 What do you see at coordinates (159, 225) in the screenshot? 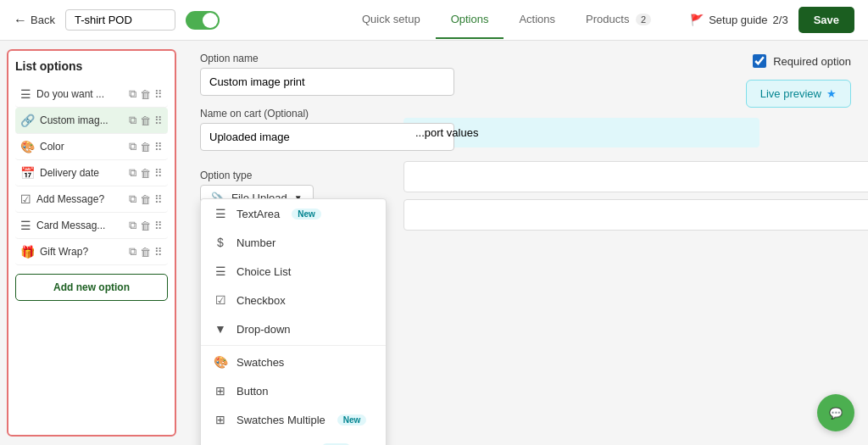
I see `drag-icon-6: ⠿` at bounding box center [159, 225].